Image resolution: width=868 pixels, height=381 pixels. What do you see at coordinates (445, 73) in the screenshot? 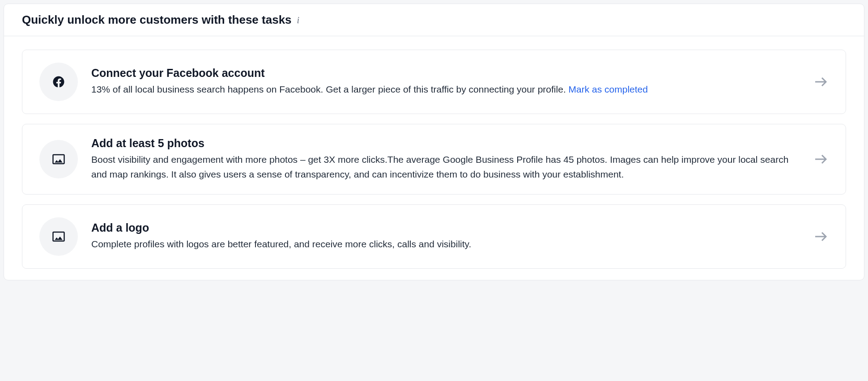
I see `task-title: Connect your Facebook account` at bounding box center [445, 73].